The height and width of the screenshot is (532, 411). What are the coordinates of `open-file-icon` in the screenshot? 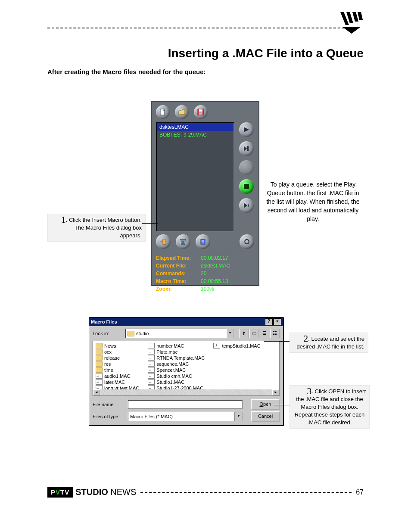 It's located at (182, 112).